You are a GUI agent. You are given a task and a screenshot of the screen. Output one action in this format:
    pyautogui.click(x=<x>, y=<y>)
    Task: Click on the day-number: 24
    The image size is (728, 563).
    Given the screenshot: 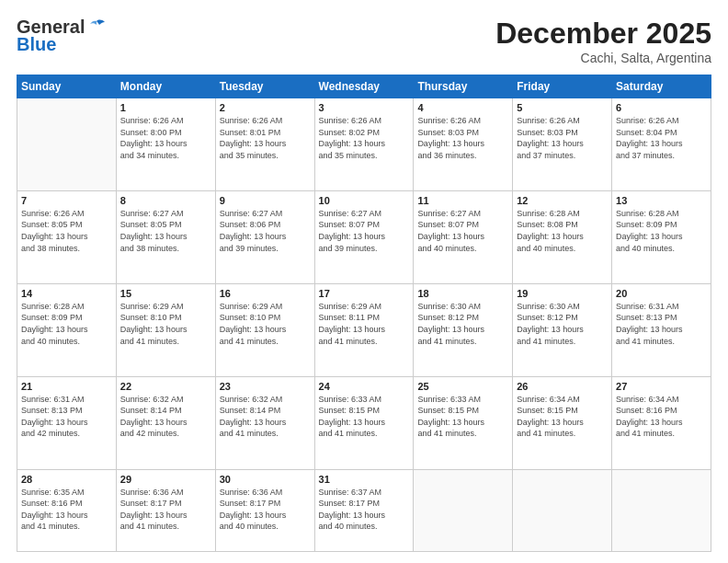 What is the action you would take?
    pyautogui.click(x=364, y=386)
    